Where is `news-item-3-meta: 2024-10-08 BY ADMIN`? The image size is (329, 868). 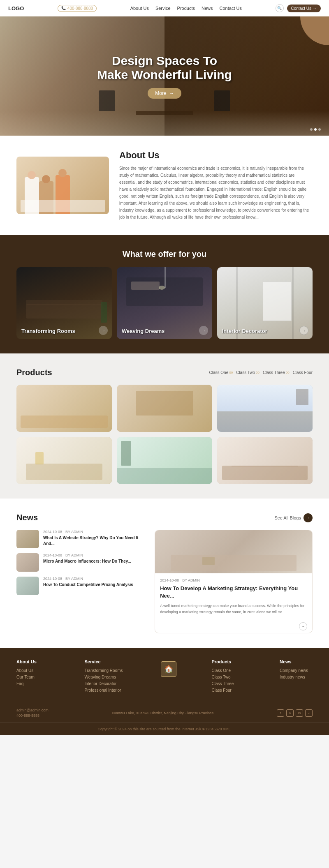
news-item-3-meta: 2024-10-08 BY ADMIN is located at coordinates (88, 579).